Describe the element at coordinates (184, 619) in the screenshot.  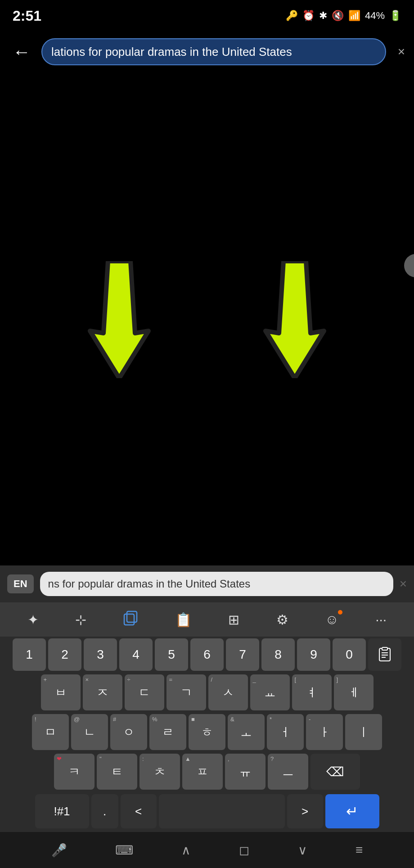
I see `clipboard-tool-button: 📋` at that location.